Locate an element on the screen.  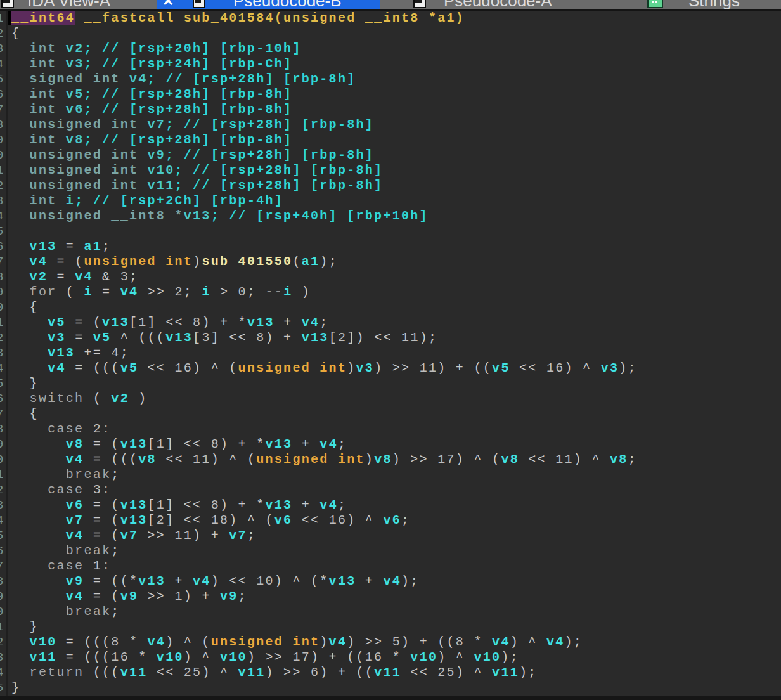
code-line: __int64 __fastcall sub_401584(unsigned _… is located at coordinates (325, 18).